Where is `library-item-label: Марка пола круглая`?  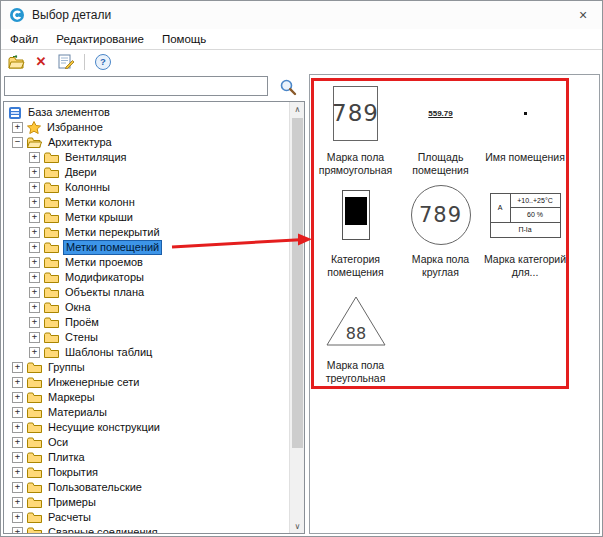
library-item-label: Марка пола круглая is located at coordinates (441, 266).